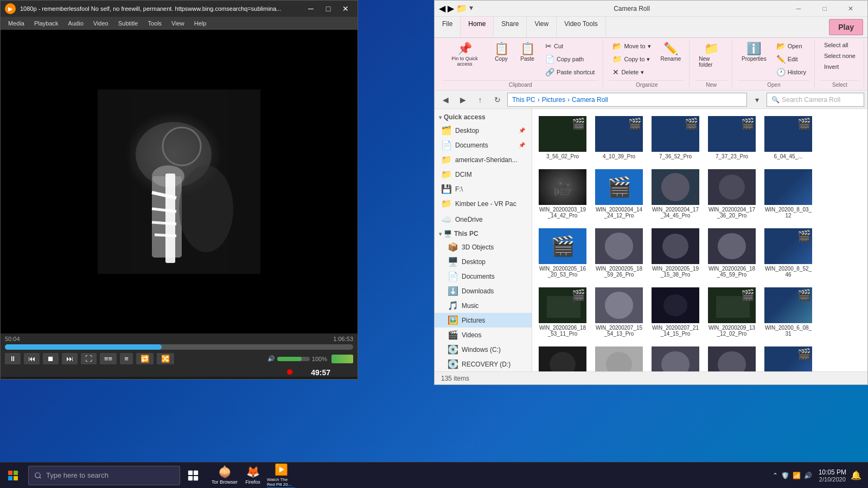 The image size is (868, 488). I want to click on breadcrumb-dropdown-button: ▾, so click(757, 100).